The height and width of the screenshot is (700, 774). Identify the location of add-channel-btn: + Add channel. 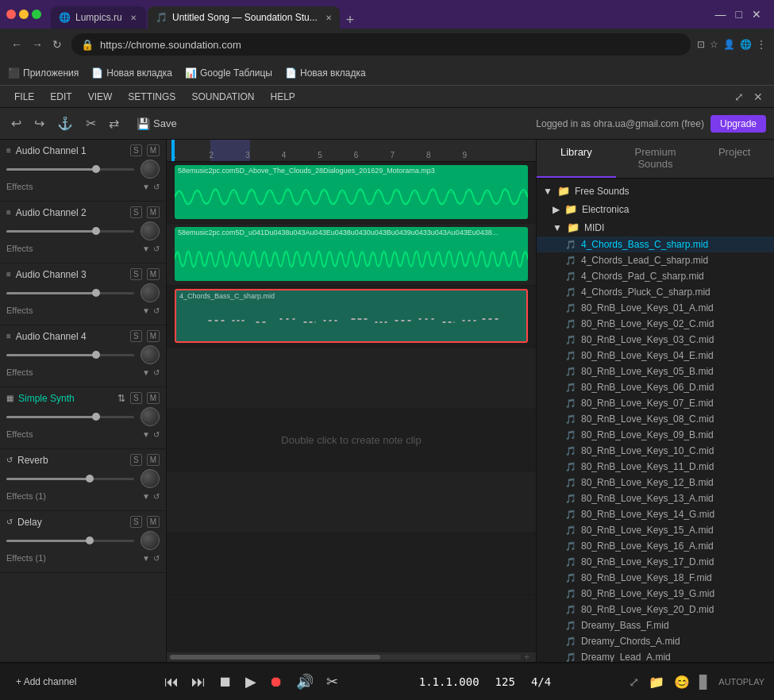
(46, 682).